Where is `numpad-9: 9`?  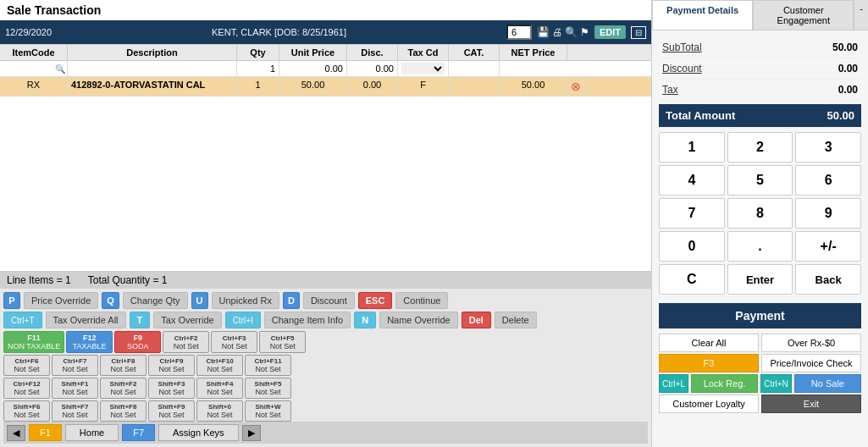 numpad-9: 9 is located at coordinates (828, 213).